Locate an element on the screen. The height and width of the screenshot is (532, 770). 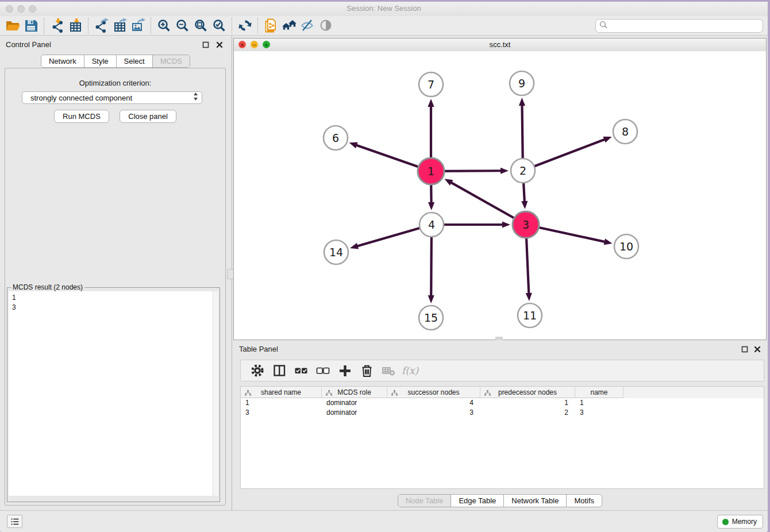
graph-node-3: 3 is located at coordinates (526, 225).